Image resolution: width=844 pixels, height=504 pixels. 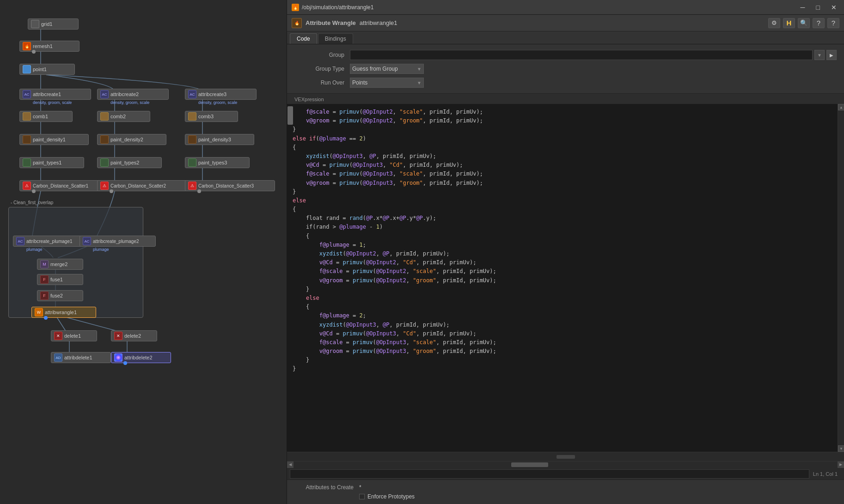 I want to click on settings-button: ⚙, so click(x=774, y=23).